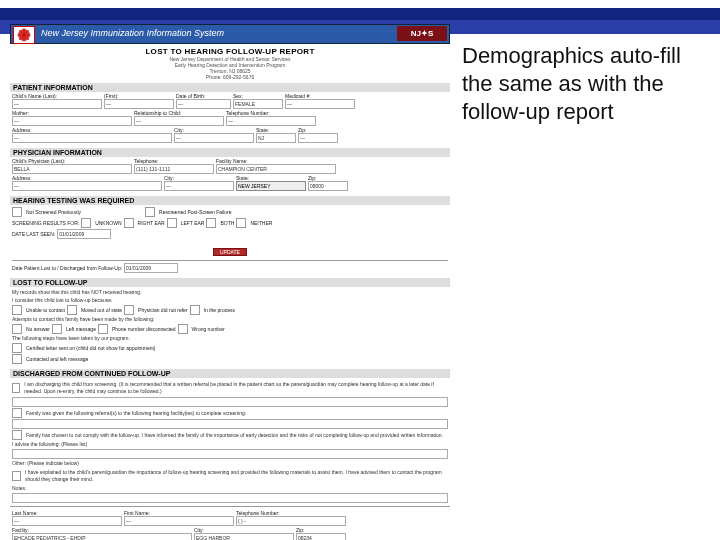  What do you see at coordinates (17, 212) in the screenshot?
I see `chk-notscreened` at bounding box center [17, 212].